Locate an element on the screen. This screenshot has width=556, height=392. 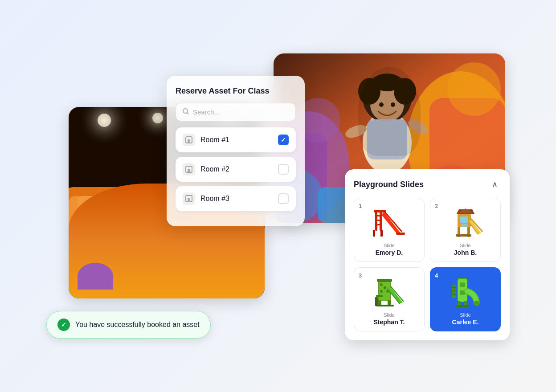
slide-type-3: Slide is located at coordinates (389, 315).